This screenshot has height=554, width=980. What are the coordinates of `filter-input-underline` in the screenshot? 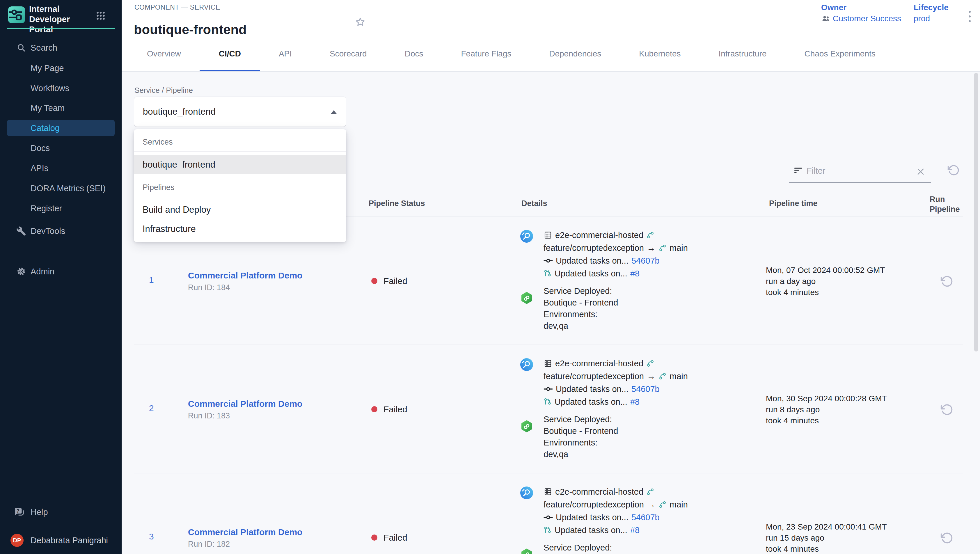 It's located at (860, 183).